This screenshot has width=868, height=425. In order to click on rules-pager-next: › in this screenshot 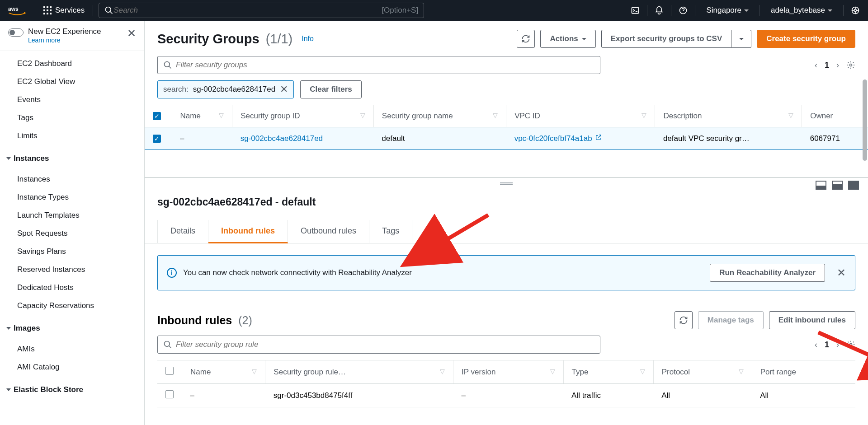, I will do `click(838, 345)`.